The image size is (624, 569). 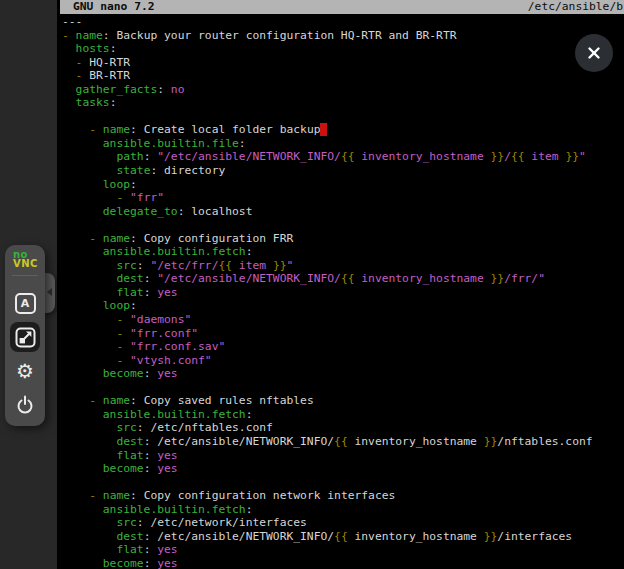 What do you see at coordinates (342, 7) in the screenshot?
I see `nano-titlebar: GNU nano 7.2 /etc/ansible/b` at bounding box center [342, 7].